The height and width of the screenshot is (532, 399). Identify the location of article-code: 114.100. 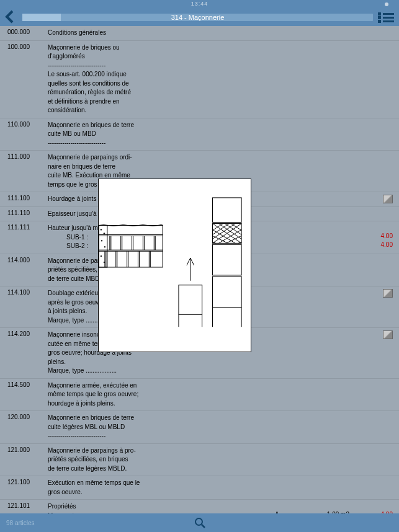
(25, 307).